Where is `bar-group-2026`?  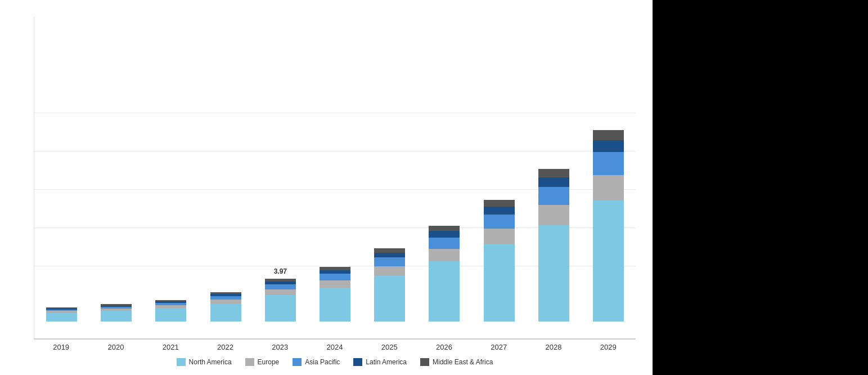
bar-group-2026 is located at coordinates (444, 274).